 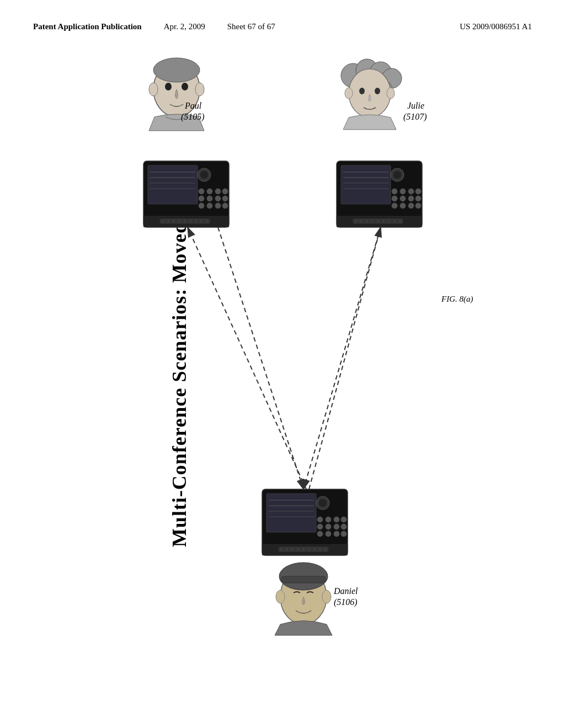 What do you see at coordinates (345, 358) in the screenshot?
I see `arrow-daniel-to-julie` at bounding box center [345, 358].